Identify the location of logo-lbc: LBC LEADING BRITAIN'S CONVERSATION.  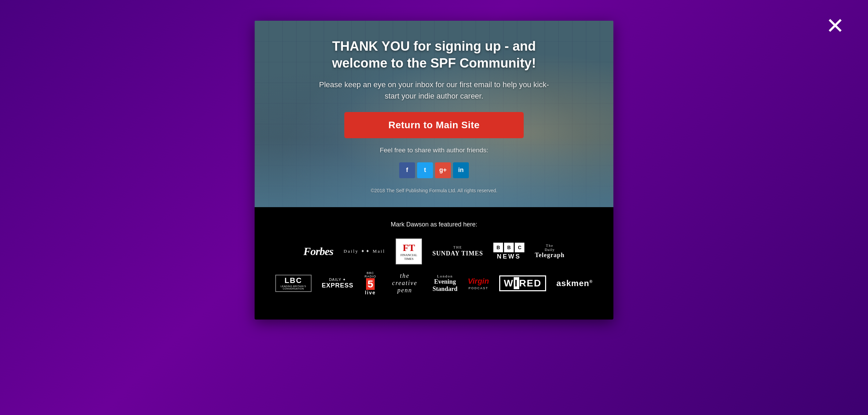
(293, 283).